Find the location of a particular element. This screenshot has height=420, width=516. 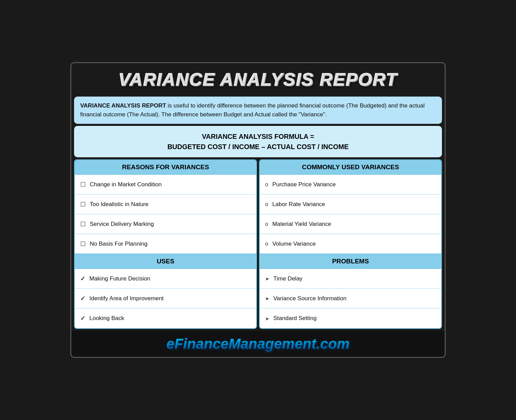

left-item-4: No Basis For Planning is located at coordinates (119, 244).